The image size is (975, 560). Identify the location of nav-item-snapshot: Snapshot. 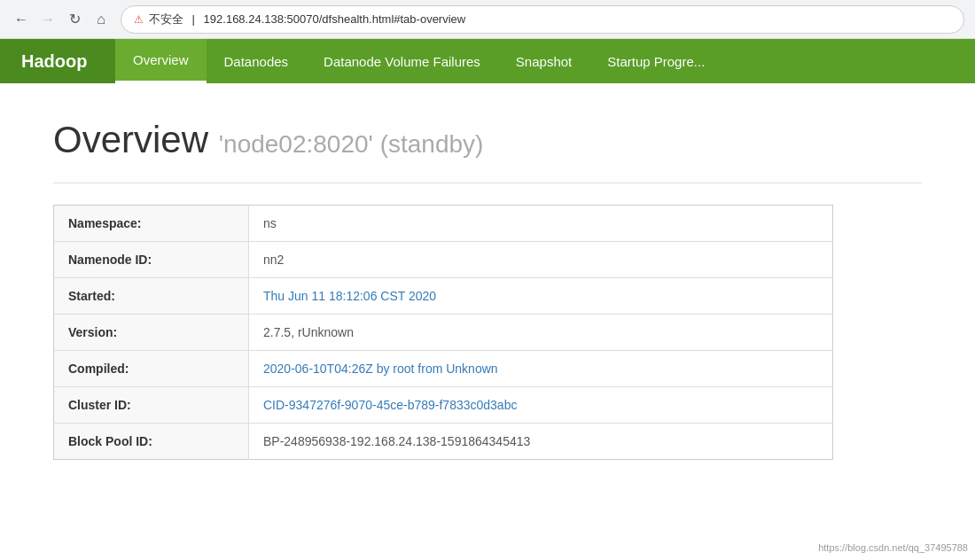
(544, 61).